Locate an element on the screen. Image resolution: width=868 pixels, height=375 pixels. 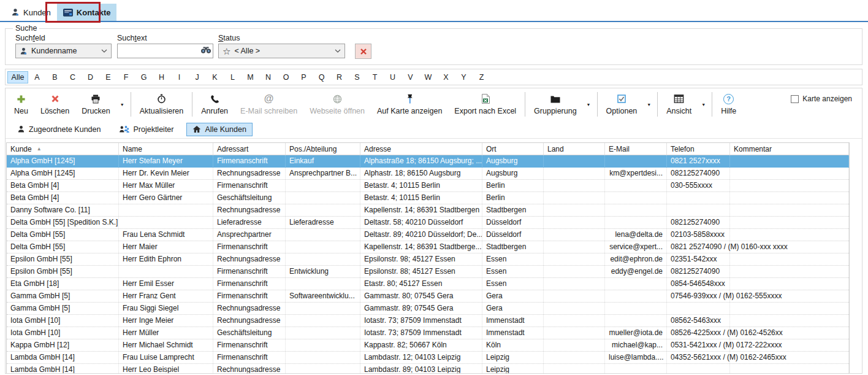
table-row: Epsilon GmbH [55]FirmenanschriftEntwickl… is located at coordinates (428, 272).